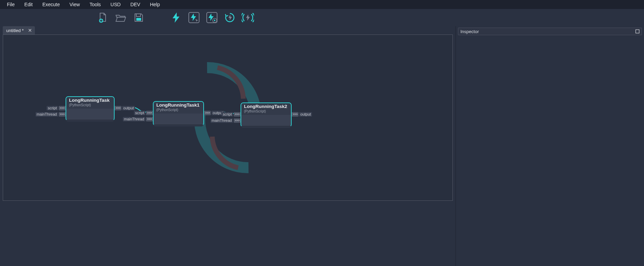 The width and height of the screenshot is (644, 266). What do you see at coordinates (550, 31) in the screenshot?
I see `inspector-header: Inspector` at bounding box center [550, 31].